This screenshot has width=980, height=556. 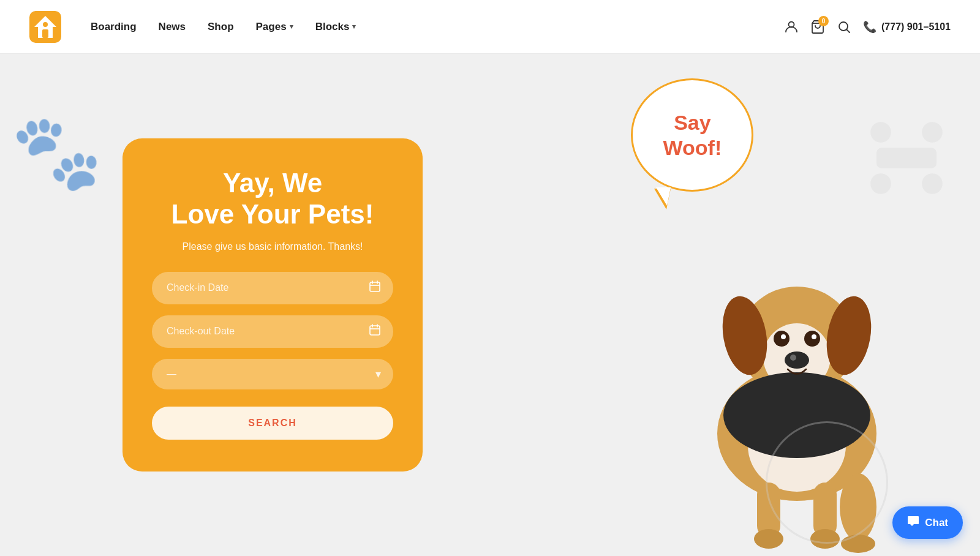 I want to click on logo, so click(x=45, y=27).